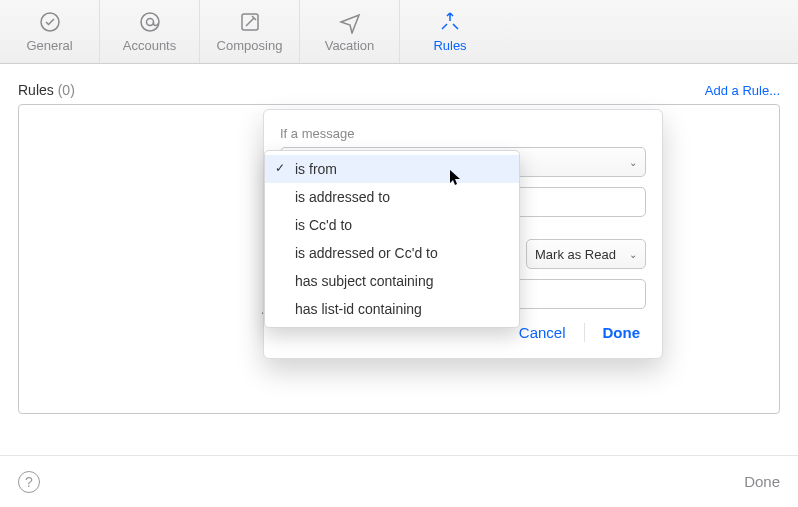 This screenshot has width=798, height=507. What do you see at coordinates (463, 162) in the screenshot?
I see `condition-dropdown: ⌄ is from is addressed to is Cc'd to is …` at bounding box center [463, 162].